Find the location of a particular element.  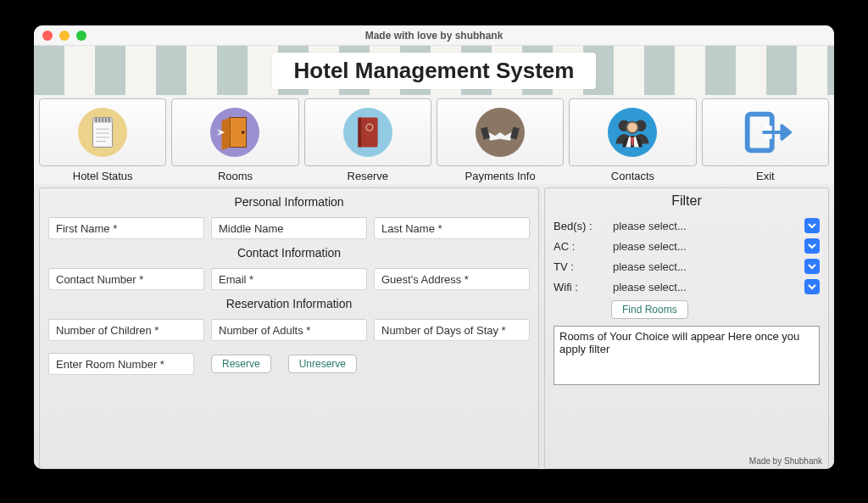

minimize-window-button is located at coordinates (64, 36).